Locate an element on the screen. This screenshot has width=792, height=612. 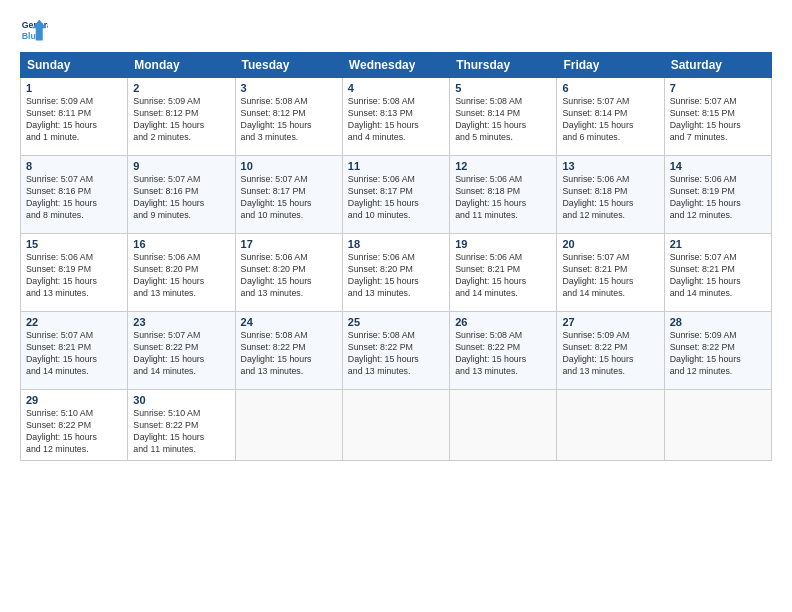
calendar-cell: 7Sunrise: 5:07 AM Sunset: 8:15 PM Daylig… is located at coordinates (718, 117).